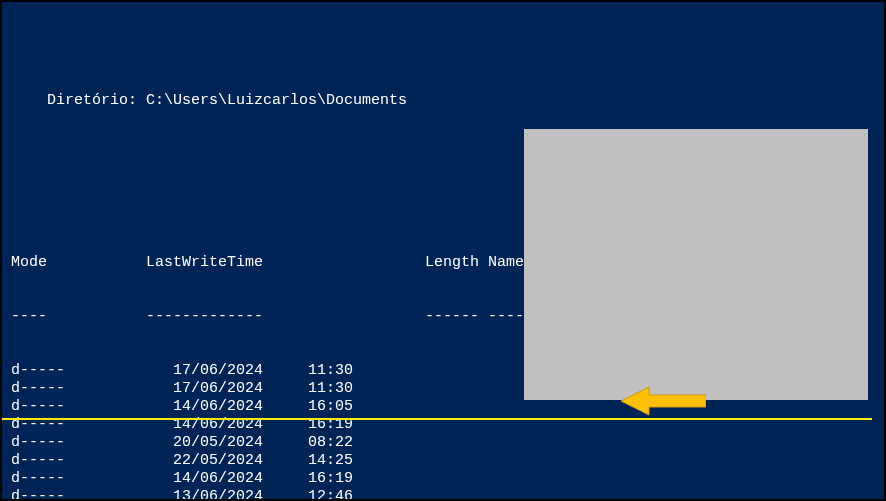 This screenshot has width=886, height=501. Describe the element at coordinates (443, 461) in the screenshot. I see `table-row: d-----22/05/202414:25` at that location.